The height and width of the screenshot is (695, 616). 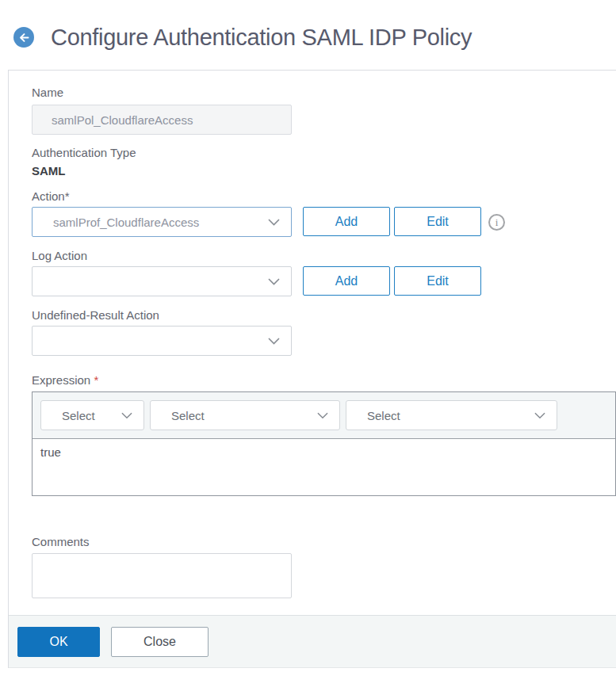 What do you see at coordinates (346, 281) in the screenshot?
I see `log-action-add-button: Add` at bounding box center [346, 281].